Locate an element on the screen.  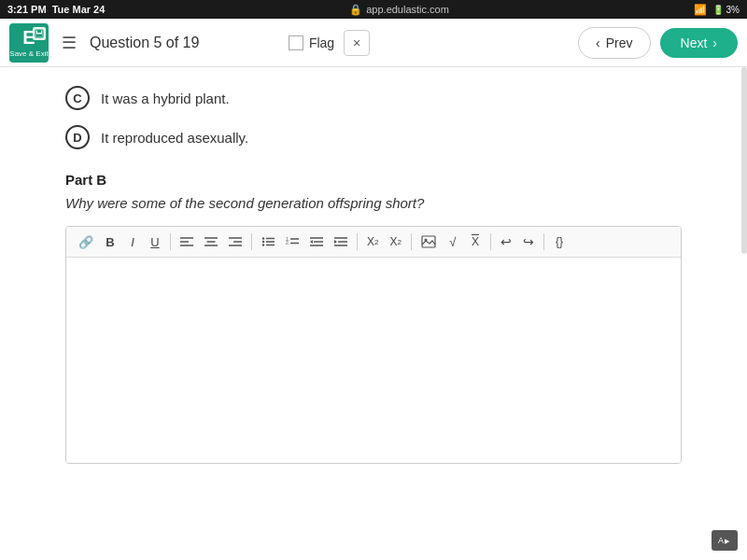
flag-area: Flag is located at coordinates (312, 43).